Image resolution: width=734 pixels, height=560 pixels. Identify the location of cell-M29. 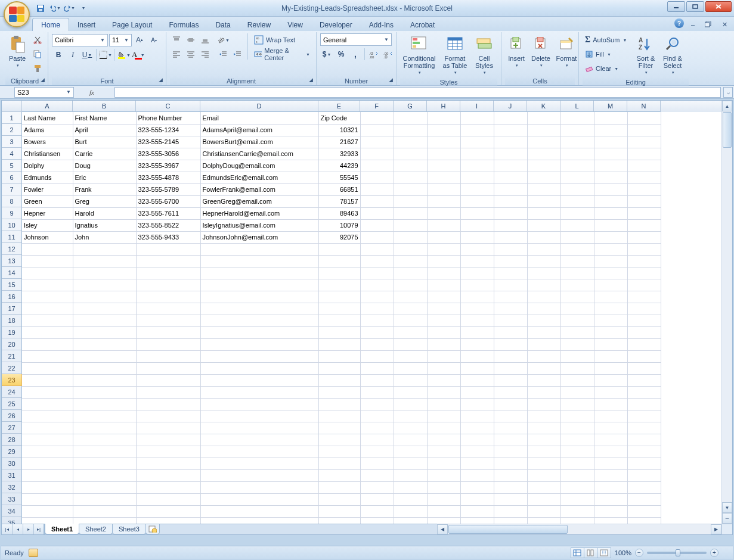
(611, 452).